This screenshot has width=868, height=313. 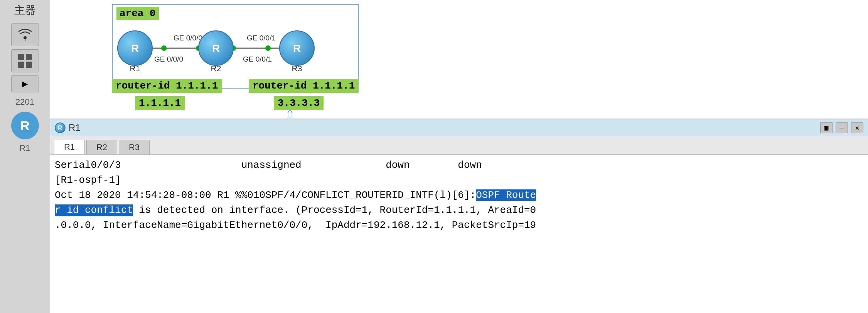 What do you see at coordinates (842, 128) in the screenshot?
I see `terminal-controls: ▣ — ✕` at bounding box center [842, 128].